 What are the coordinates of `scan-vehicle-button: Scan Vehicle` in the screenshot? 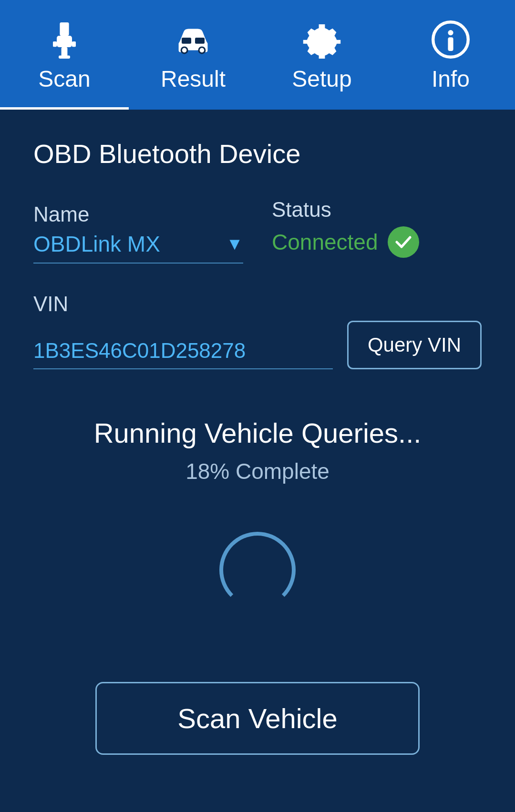 It's located at (258, 719).